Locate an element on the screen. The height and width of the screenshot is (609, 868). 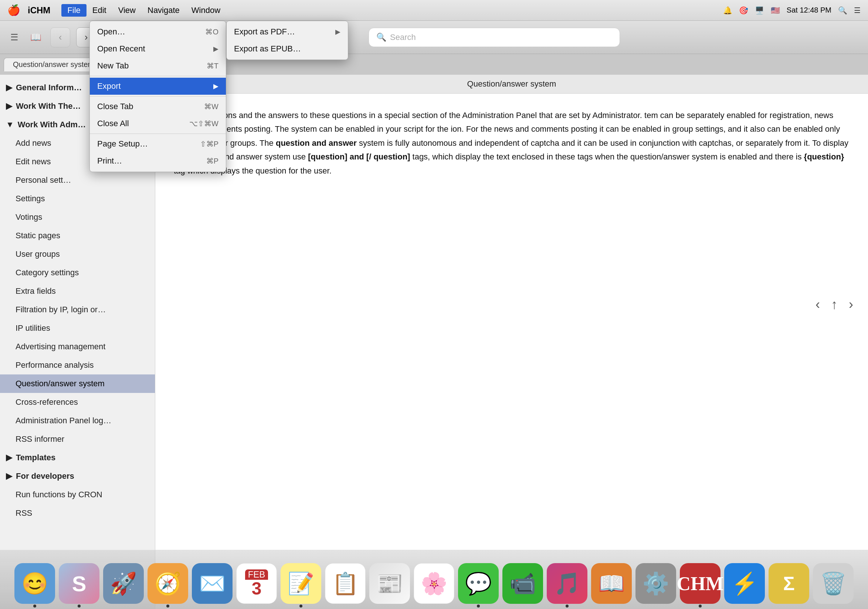
dock-books: 📖 is located at coordinates (612, 583).